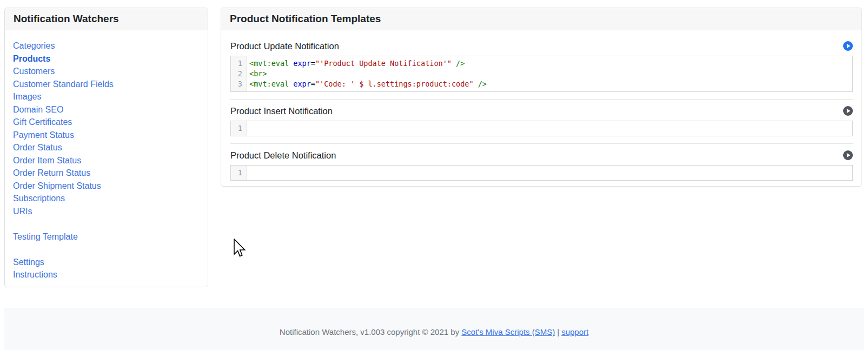 The image size is (868, 350). Describe the element at coordinates (239, 74) in the screenshot. I see `line-number-gutter: 1 2 3` at that location.